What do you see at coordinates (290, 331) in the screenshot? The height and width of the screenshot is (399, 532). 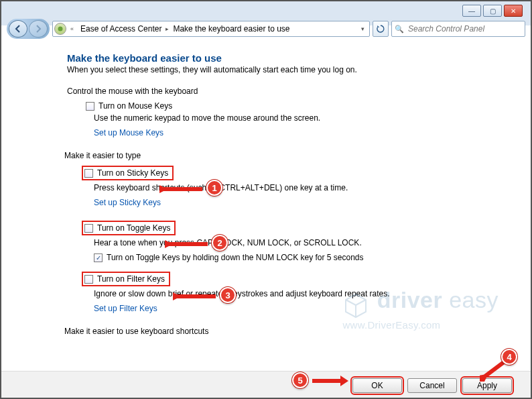 I see `section-shortcuts-head: Make it easier to use keyboard shortcuts` at bounding box center [290, 331].